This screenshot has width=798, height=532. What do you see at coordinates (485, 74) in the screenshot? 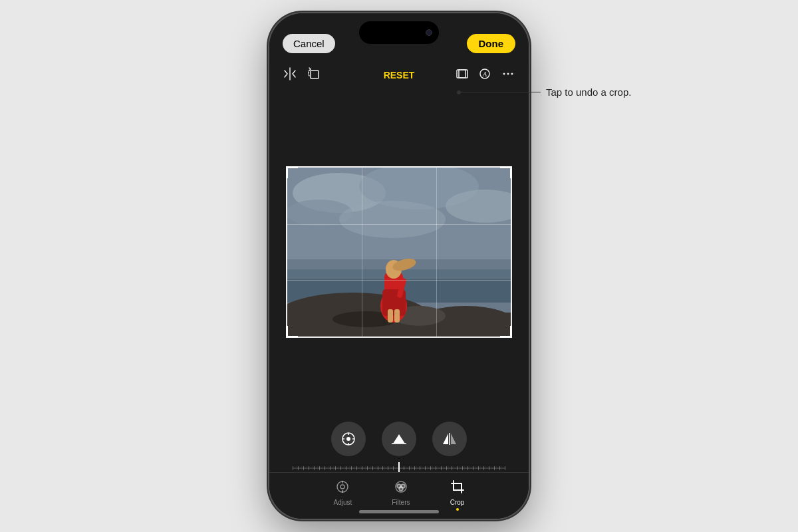
I see `svg-text: A` at bounding box center [485, 74].